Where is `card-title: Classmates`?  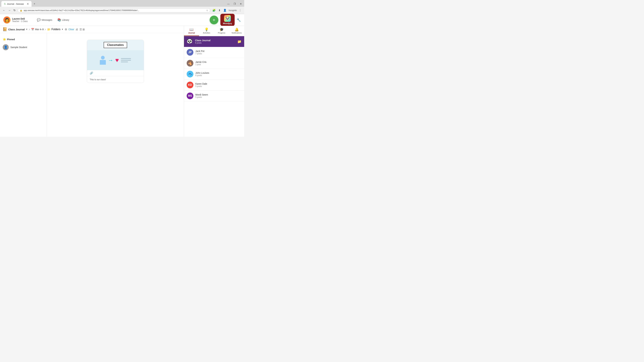
card-title: Classmates is located at coordinates (116, 45).